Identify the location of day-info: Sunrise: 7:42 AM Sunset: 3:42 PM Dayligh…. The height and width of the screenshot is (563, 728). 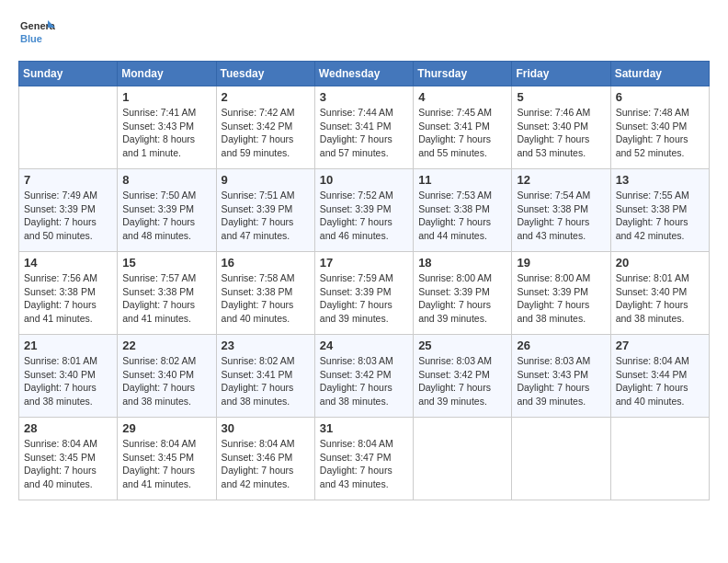
(266, 132).